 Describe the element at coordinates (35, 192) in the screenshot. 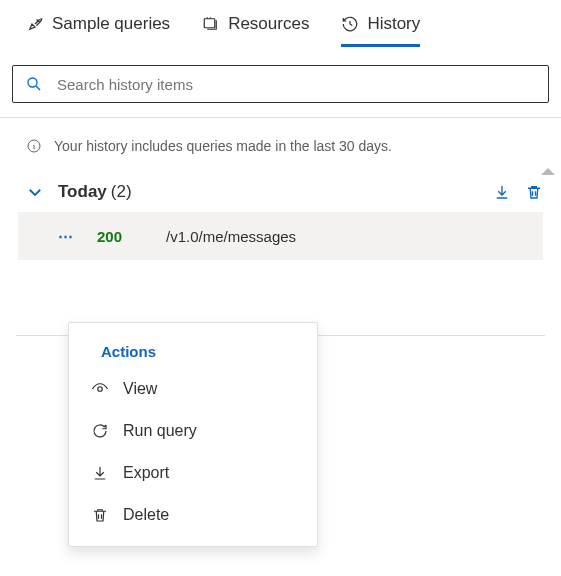

I see `chevron-down-icon` at that location.